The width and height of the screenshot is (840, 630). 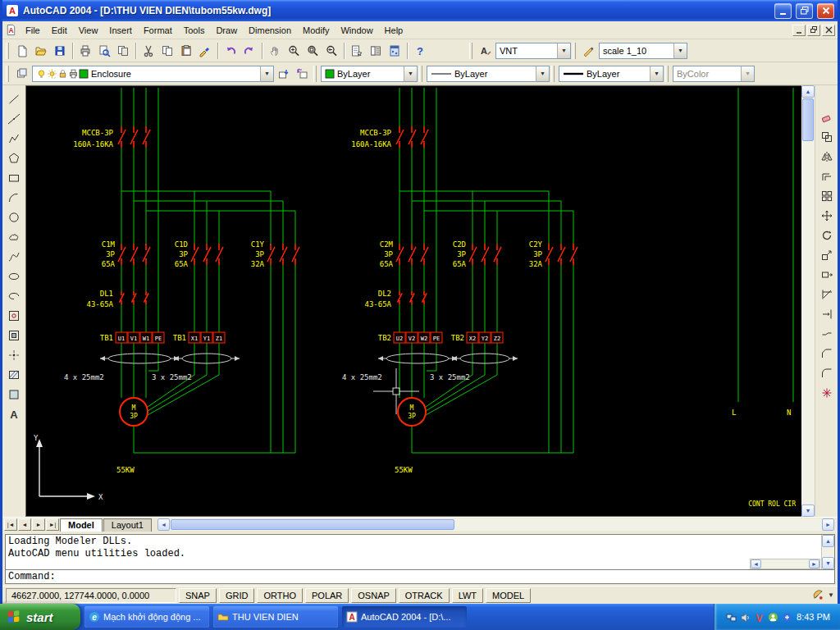 I want to click on start-button: start, so click(x=40, y=617).